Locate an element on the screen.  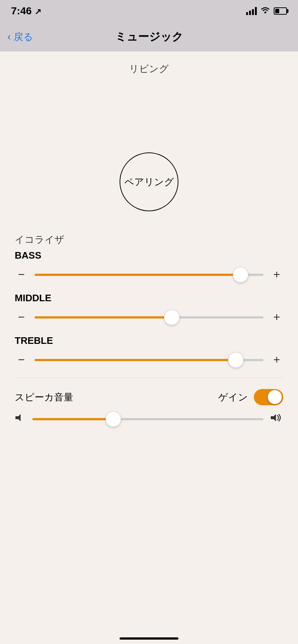
volume-slider-row is located at coordinates (149, 419).